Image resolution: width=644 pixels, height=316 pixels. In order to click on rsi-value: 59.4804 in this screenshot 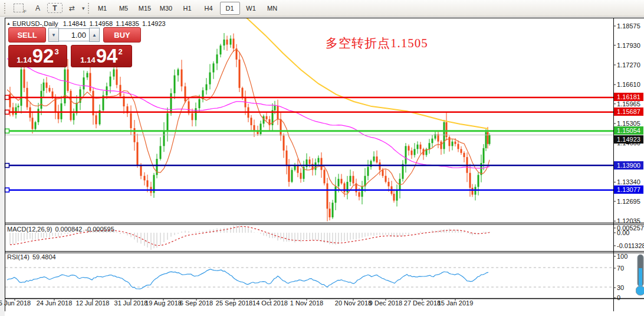, I will do `click(44, 257)`.